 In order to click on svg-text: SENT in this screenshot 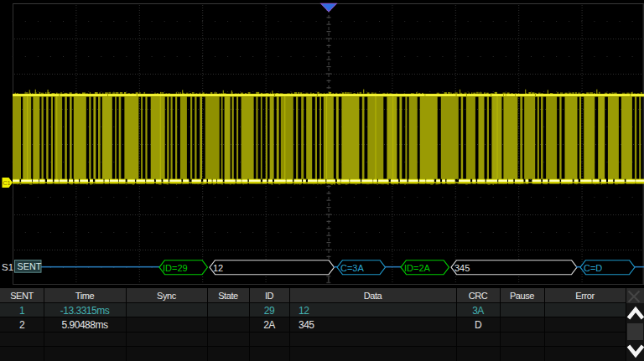, I will do `click(30, 266)`.